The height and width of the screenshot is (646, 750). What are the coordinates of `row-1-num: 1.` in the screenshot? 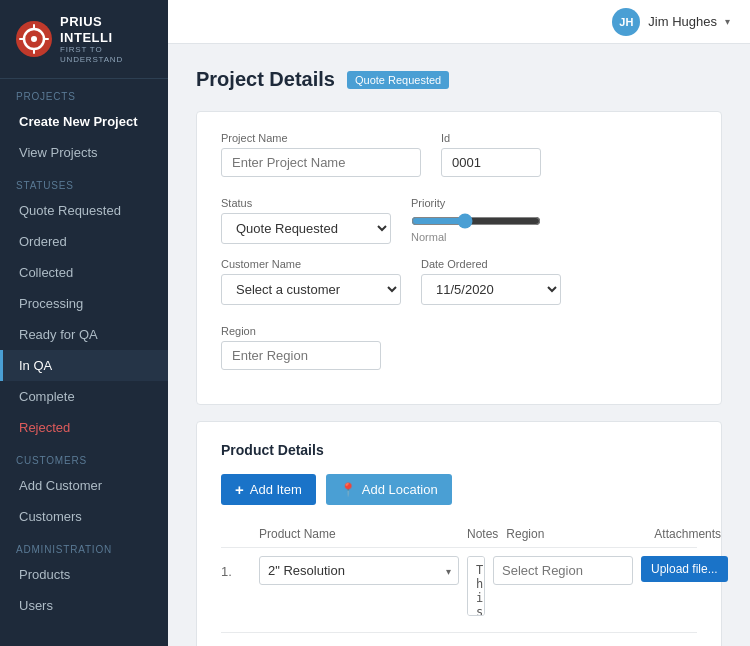 It's located at (236, 568).